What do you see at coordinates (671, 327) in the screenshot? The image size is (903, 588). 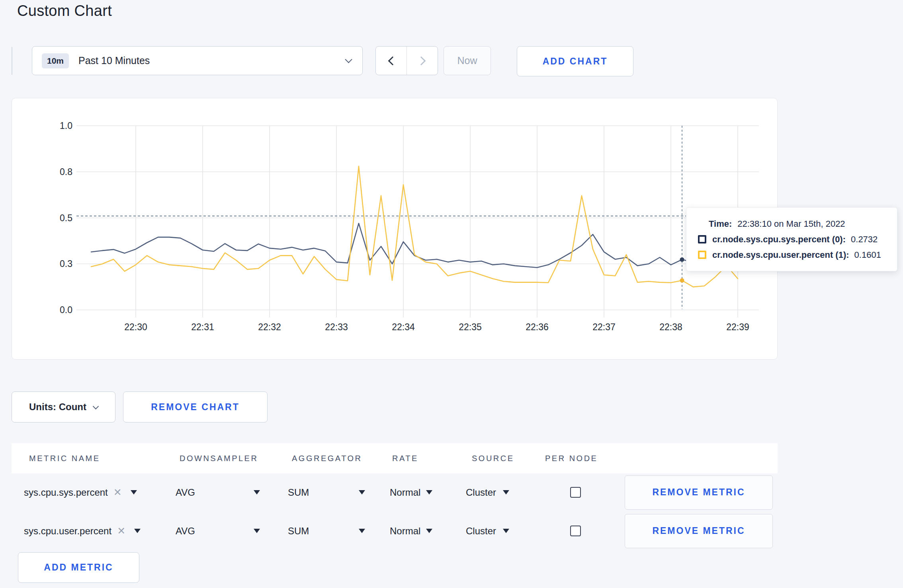 I see `svg-text: 22:38` at bounding box center [671, 327].